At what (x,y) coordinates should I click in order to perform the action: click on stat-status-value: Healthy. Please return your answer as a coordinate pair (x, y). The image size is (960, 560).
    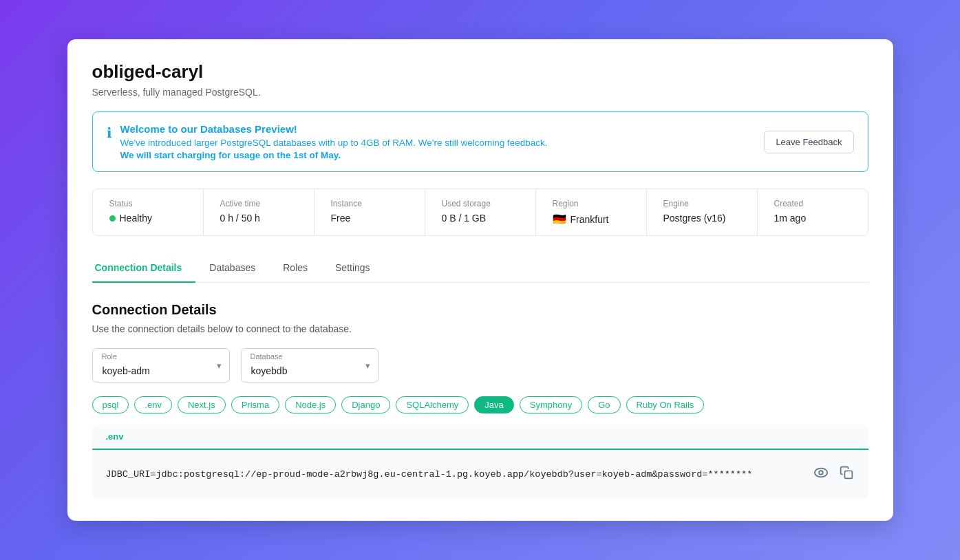
    Looking at the image, I should click on (136, 218).